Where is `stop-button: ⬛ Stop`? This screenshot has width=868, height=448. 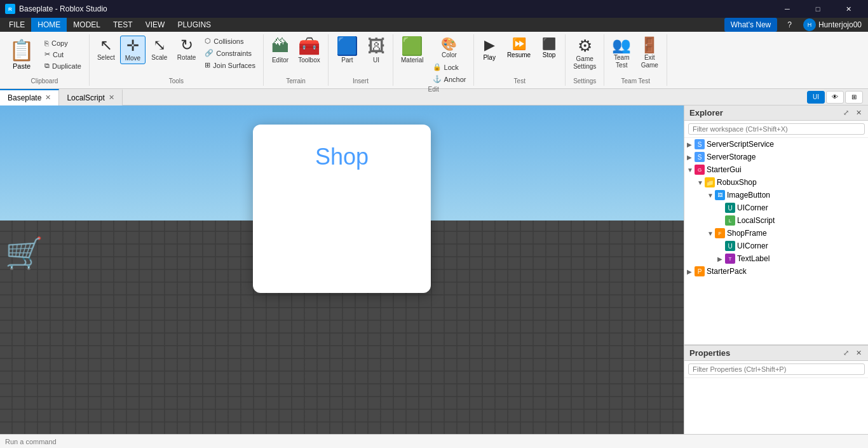
stop-button: ⬛ Stop is located at coordinates (549, 48).